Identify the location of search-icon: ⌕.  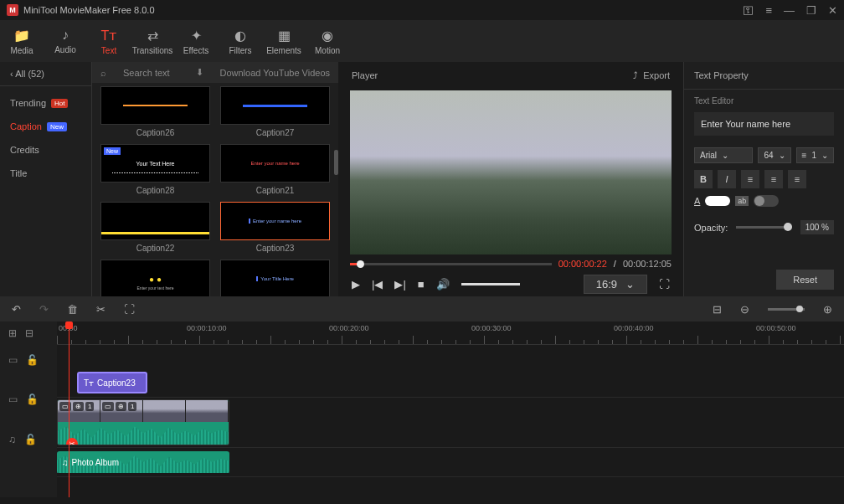
(104, 73).